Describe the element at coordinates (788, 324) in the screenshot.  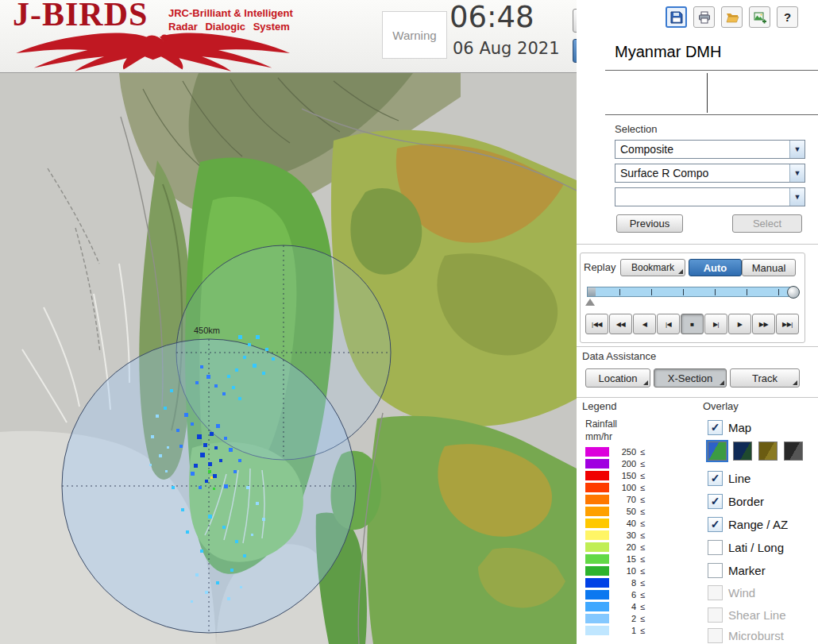
I see `skip-end-button: ▶▶|` at that location.